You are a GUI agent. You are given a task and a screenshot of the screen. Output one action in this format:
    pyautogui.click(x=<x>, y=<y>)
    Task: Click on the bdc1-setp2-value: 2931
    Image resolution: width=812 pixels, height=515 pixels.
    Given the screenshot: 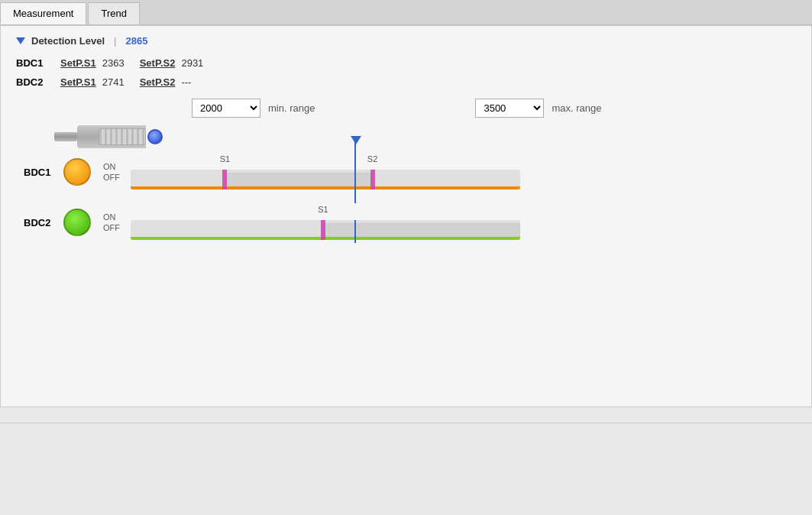 What is the action you would take?
    pyautogui.click(x=192, y=63)
    